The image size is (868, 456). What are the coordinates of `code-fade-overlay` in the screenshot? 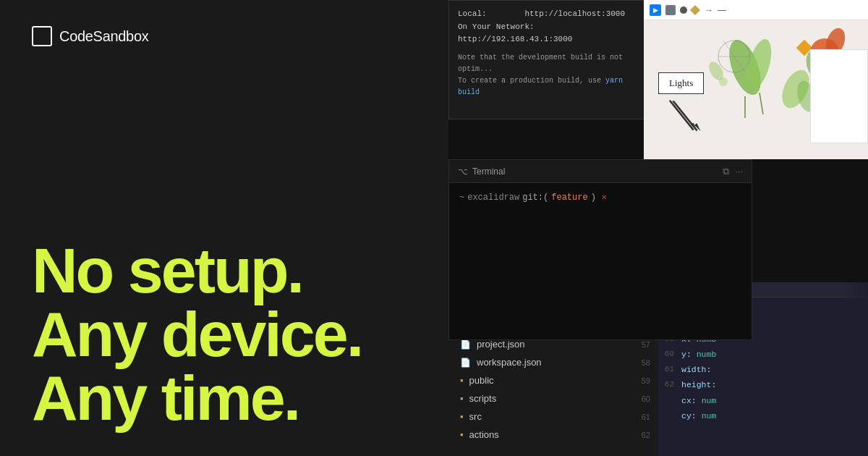 It's located at (857, 369).